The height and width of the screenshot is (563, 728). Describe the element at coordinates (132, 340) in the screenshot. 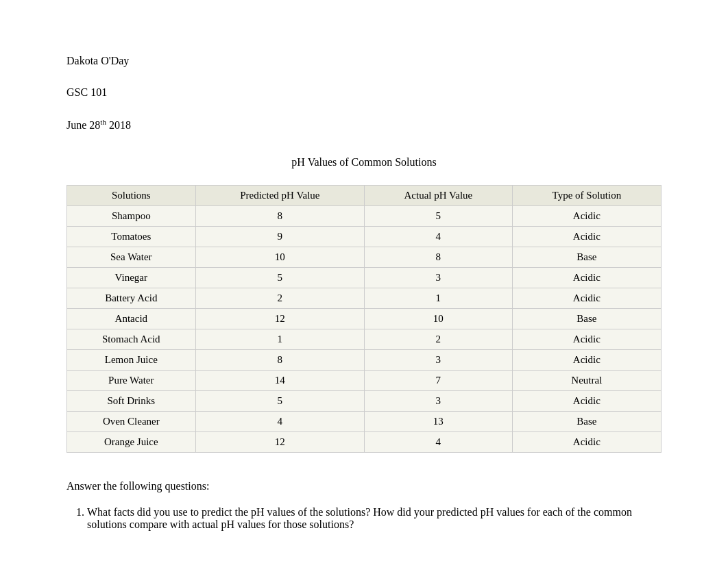

I see `cell-solution: Stomach Acid` at that location.